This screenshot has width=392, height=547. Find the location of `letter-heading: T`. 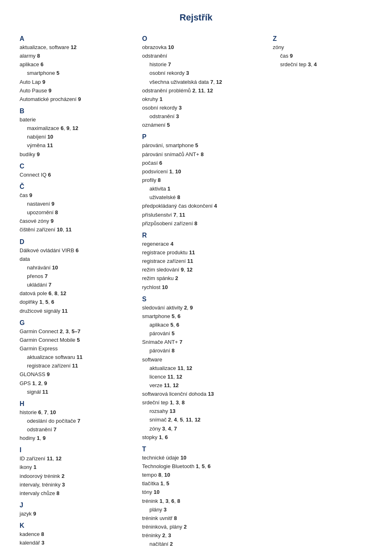

letter-heading: T is located at coordinates (204, 449).